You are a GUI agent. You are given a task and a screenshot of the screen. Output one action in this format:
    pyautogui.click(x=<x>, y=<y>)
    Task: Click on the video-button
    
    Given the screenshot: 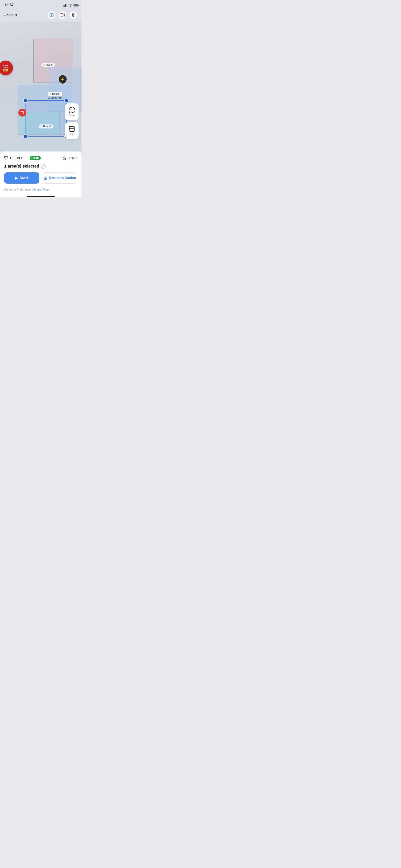 What is the action you would take?
    pyautogui.click(x=63, y=15)
    